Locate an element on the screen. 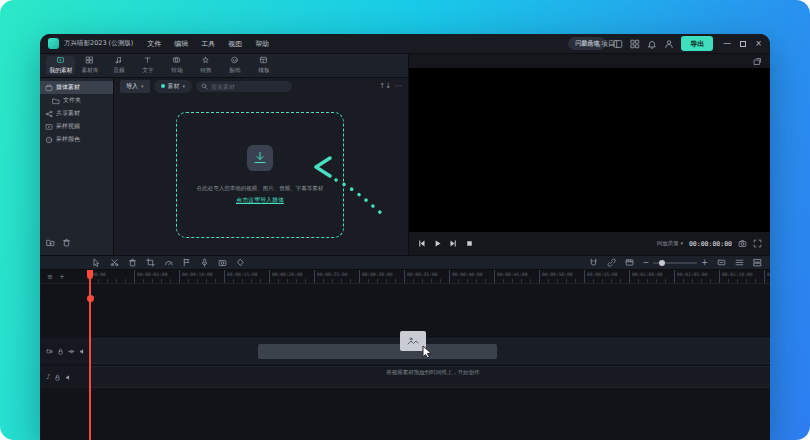 The height and width of the screenshot is (440, 810). zoom-slider-knob is located at coordinates (662, 263).